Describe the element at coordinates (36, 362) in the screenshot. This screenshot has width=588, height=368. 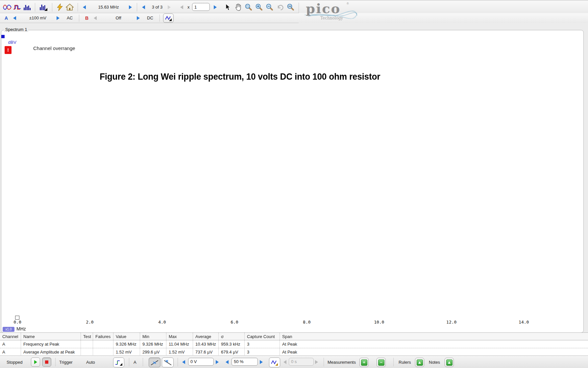
I see `start-capture-button` at that location.